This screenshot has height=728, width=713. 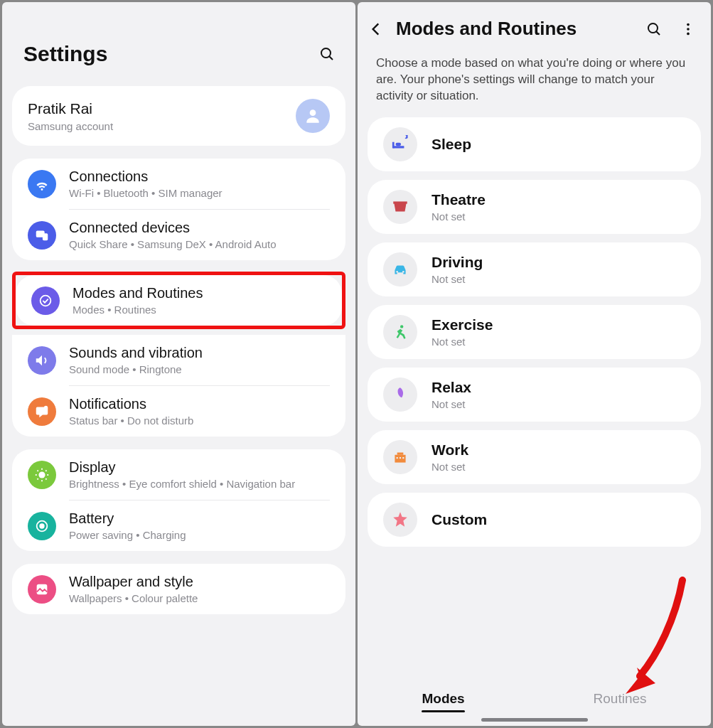 I want to click on relax-icon, so click(x=400, y=395).